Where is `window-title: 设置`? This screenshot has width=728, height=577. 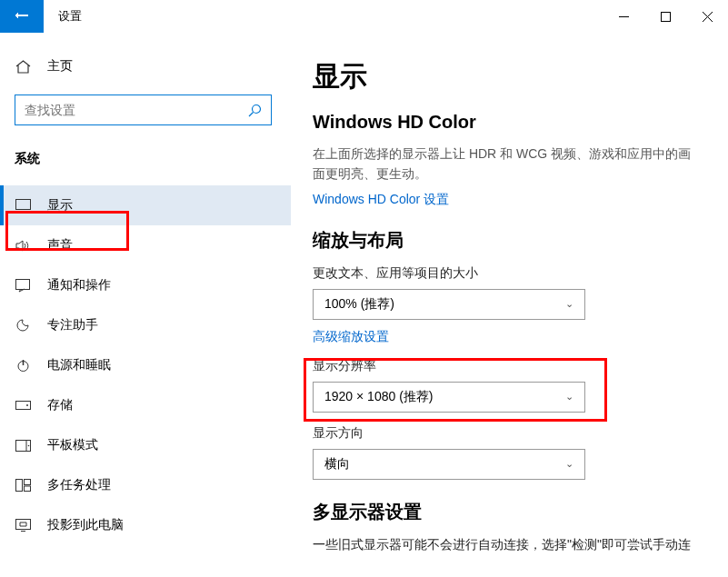
window-title: 设置 is located at coordinates (70, 16).